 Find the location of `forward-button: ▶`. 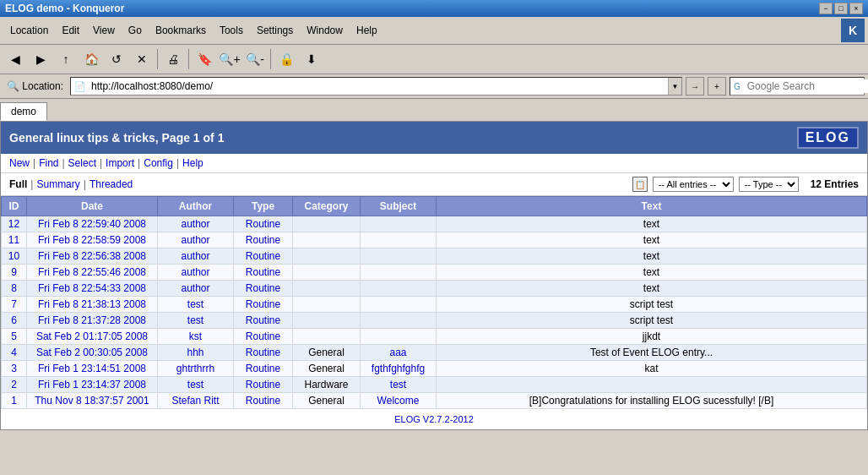

forward-button: ▶ is located at coordinates (41, 59).